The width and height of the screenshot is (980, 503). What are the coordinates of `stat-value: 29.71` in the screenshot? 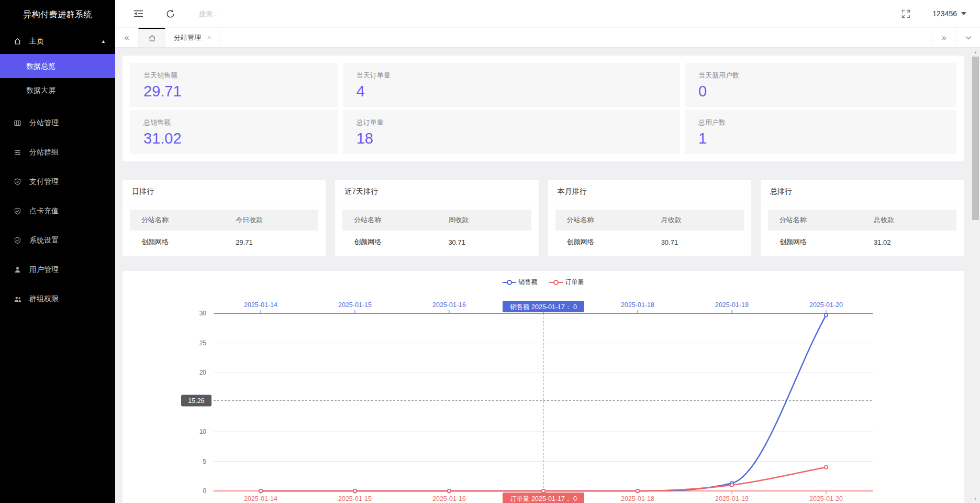 It's located at (234, 91).